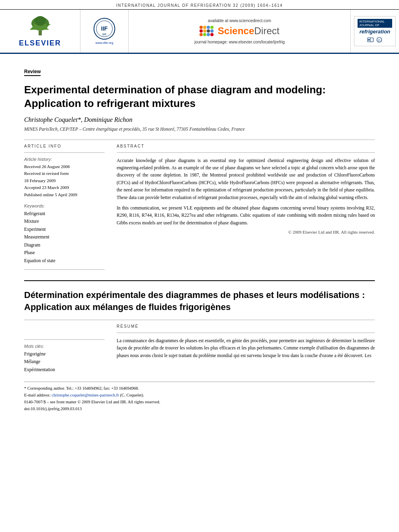  What do you see at coordinates (246, 216) in the screenshot?
I see `abstract-para-2: In this communication, we present VLE eq…` at bounding box center [246, 216].